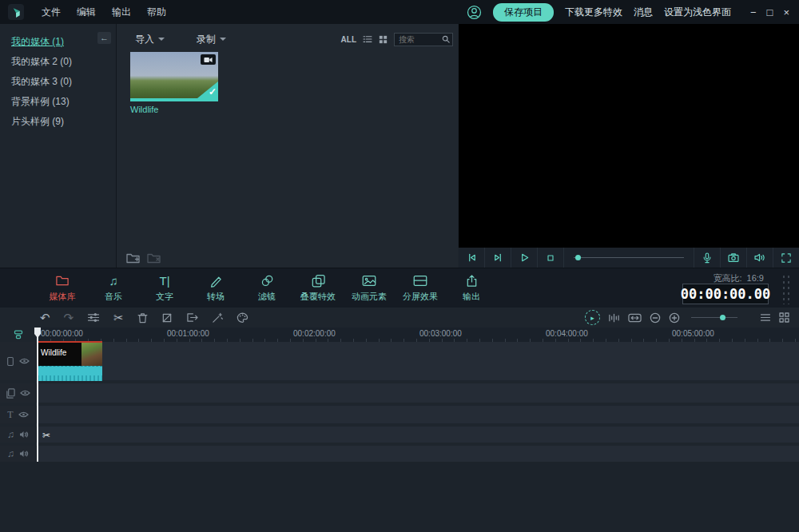  Describe the element at coordinates (423, 40) in the screenshot. I see `search-box` at that location.